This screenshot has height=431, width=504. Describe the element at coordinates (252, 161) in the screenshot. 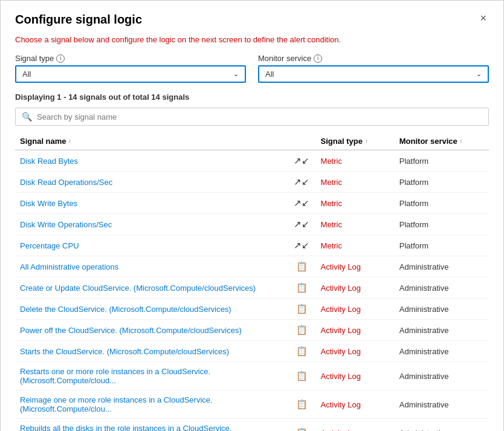

I see `table-row: Disk Read Bytes↗↙MetricPlatform` at that location.